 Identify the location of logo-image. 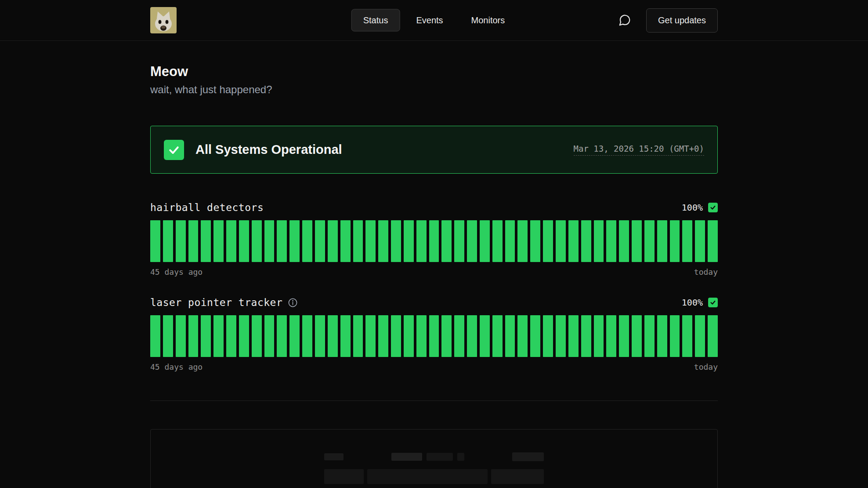
(163, 20).